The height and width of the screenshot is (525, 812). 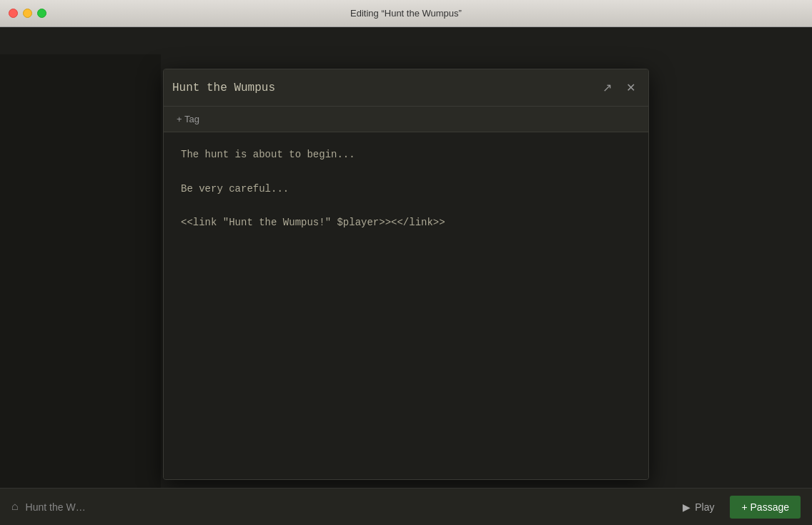 What do you see at coordinates (56, 507) in the screenshot?
I see `story-name-label: Hunt the W…` at bounding box center [56, 507].